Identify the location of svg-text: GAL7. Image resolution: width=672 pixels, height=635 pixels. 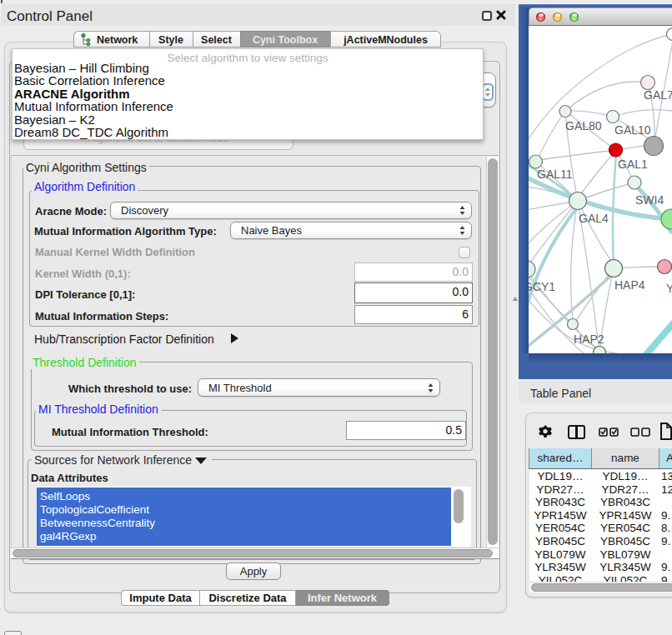
(658, 95).